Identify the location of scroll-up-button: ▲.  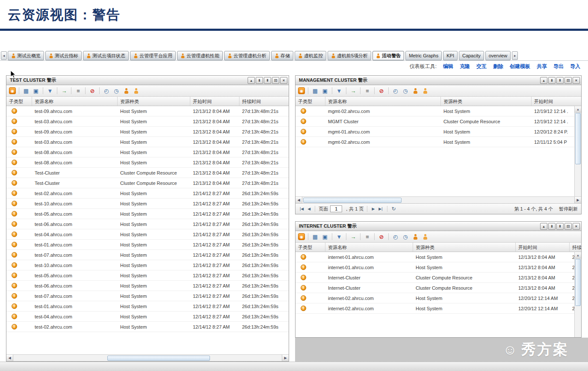
(578, 255).